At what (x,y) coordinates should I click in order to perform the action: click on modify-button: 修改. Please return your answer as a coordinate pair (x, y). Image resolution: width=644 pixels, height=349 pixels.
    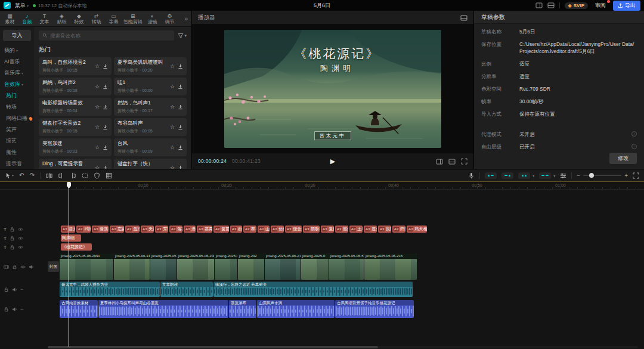
    Looking at the image, I should click on (623, 159).